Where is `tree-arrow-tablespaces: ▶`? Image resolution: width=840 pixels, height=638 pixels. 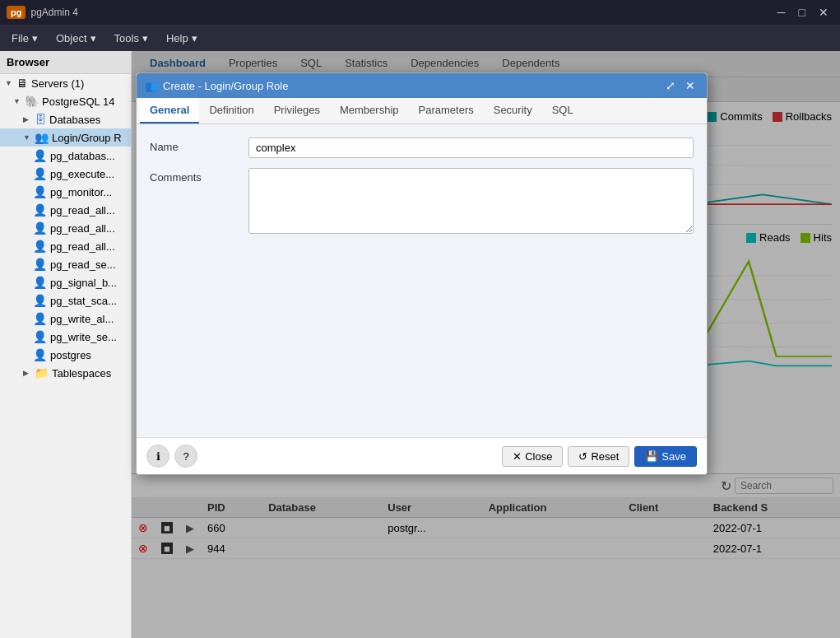 tree-arrow-tablespaces: ▶ is located at coordinates (27, 373).